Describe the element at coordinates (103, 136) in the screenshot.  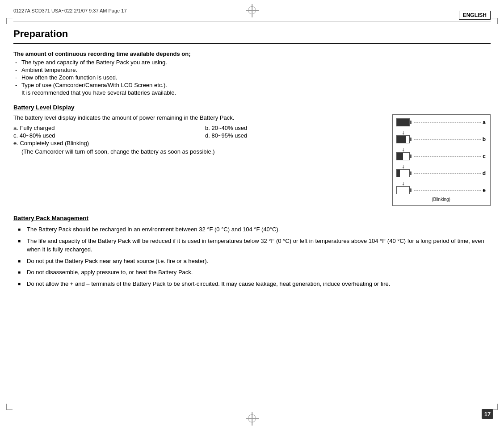
I see `battery-level-c: c. 40~80% used` at that location.